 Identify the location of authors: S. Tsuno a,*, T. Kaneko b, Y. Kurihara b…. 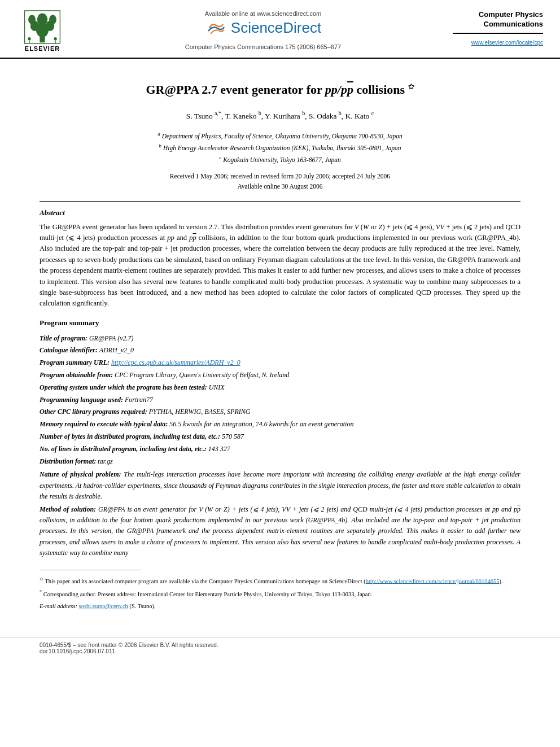
(280, 115).